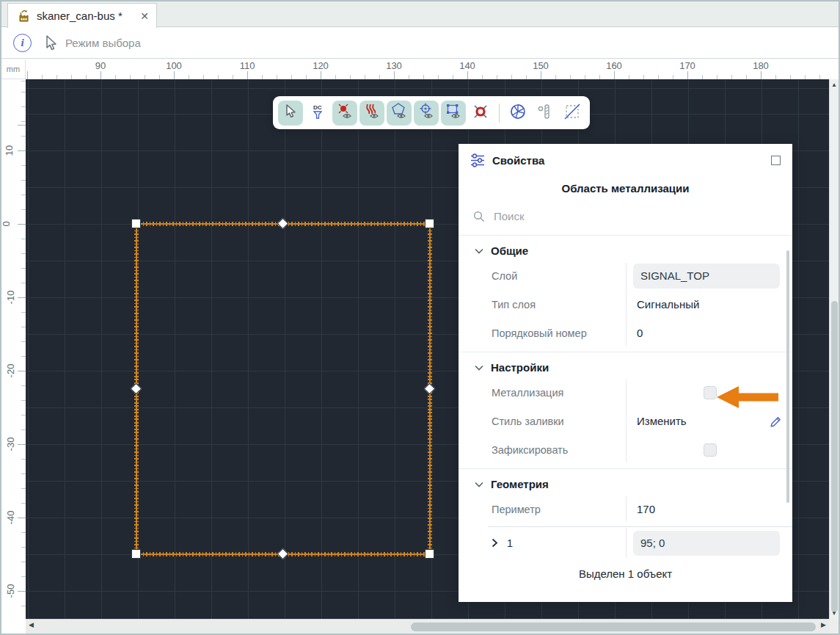 This screenshot has height=635, width=840. I want to click on floating-toolbar: DC, so click(431, 113).